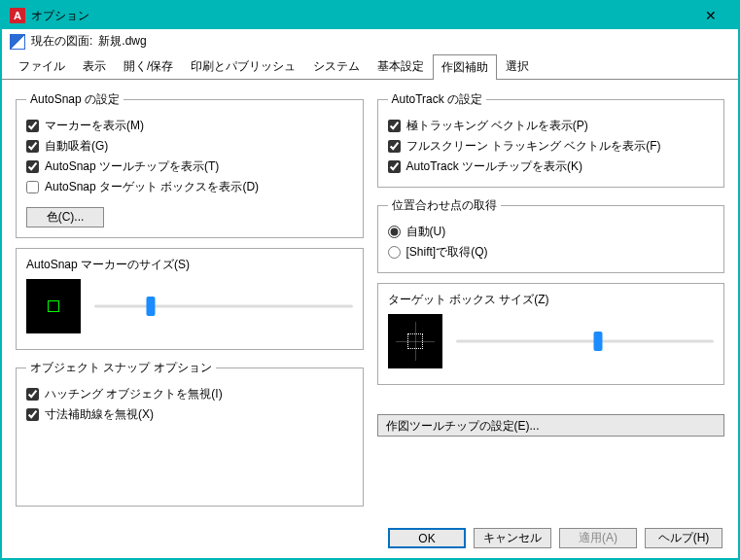  Describe the element at coordinates (551, 253) in the screenshot. I see `radio-shift: [Shift]で取得(Q)` at that location.